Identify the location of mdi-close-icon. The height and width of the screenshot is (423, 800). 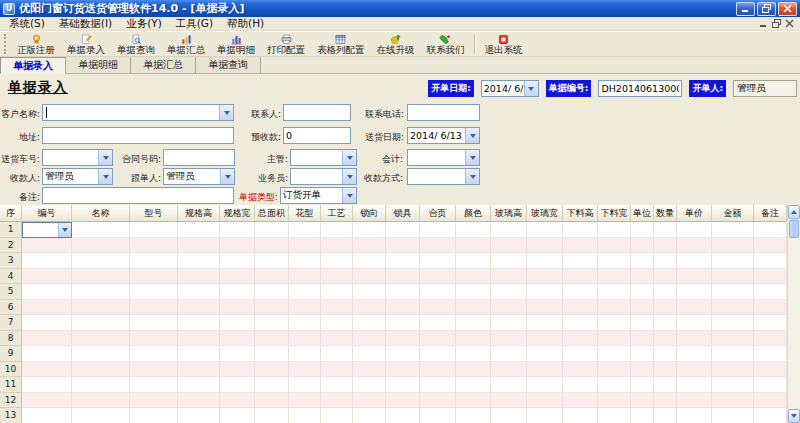
(790, 24).